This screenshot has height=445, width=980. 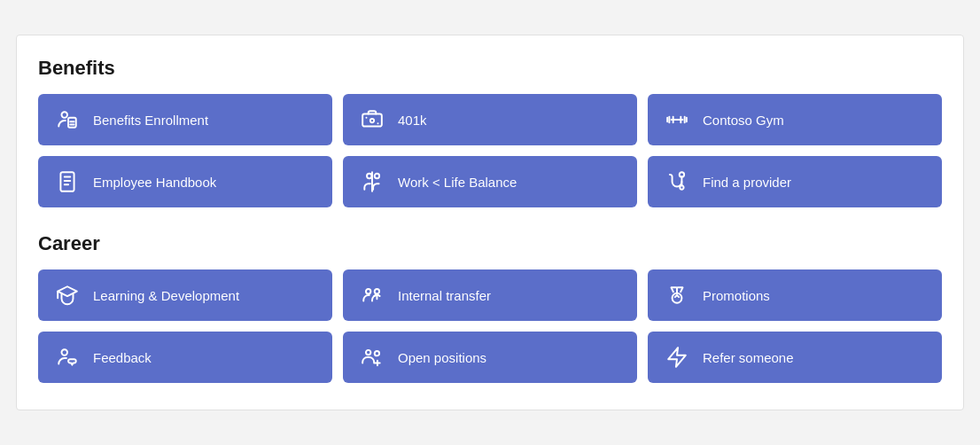 What do you see at coordinates (67, 182) in the screenshot?
I see `handbook-icon` at bounding box center [67, 182].